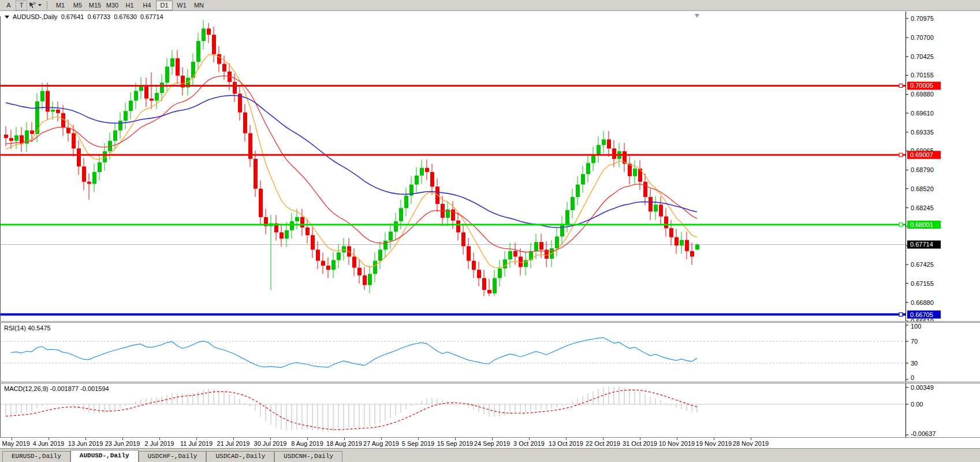 The image size is (980, 462). I want to click on price-tick-label: 0.67155, so click(922, 284).